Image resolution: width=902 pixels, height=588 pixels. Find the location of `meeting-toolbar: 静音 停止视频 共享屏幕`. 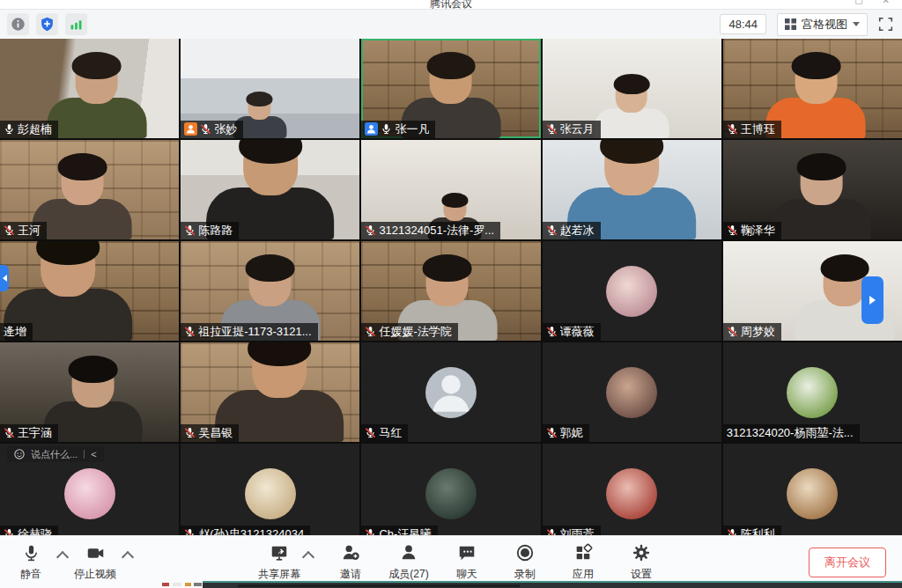

meeting-toolbar: 静音 停止视频 共享屏幕 is located at coordinates (451, 562).